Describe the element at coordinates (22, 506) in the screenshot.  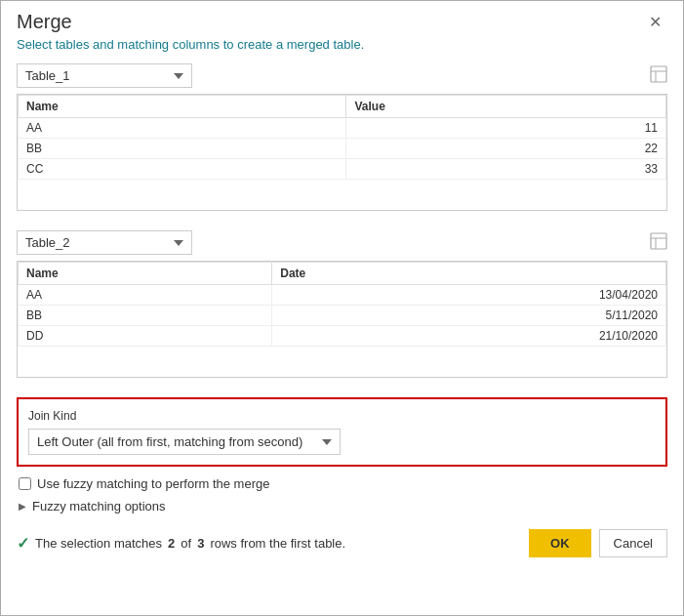
I see `expand-icon: ▶` at that location.